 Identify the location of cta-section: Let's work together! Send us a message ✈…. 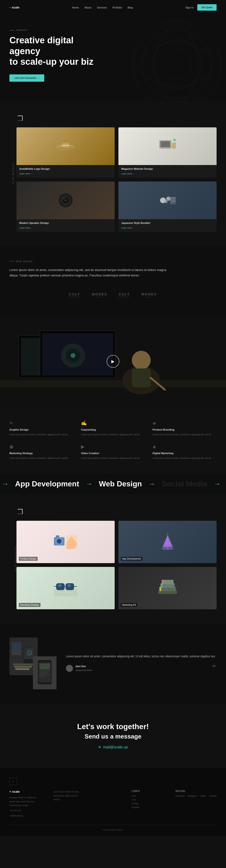
(113, 736).